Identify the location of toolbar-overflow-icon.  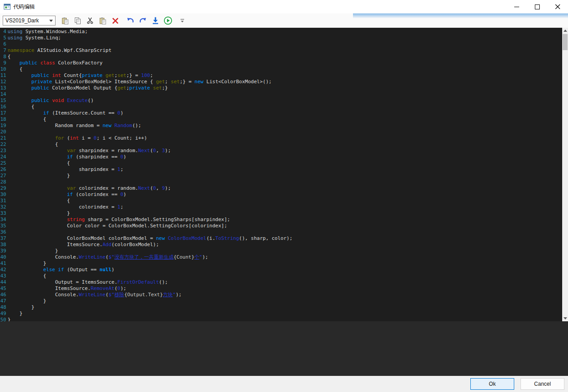
(182, 21).